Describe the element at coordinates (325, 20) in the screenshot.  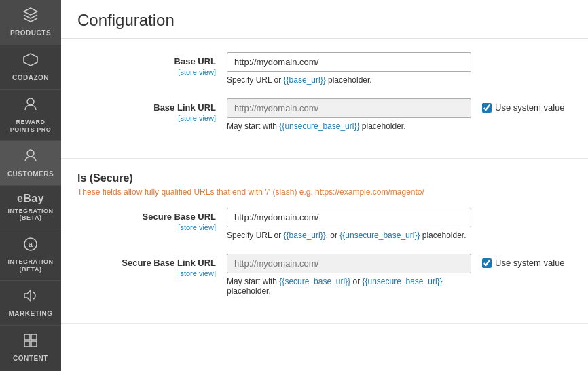
I see `page-title: Configuration` at that location.